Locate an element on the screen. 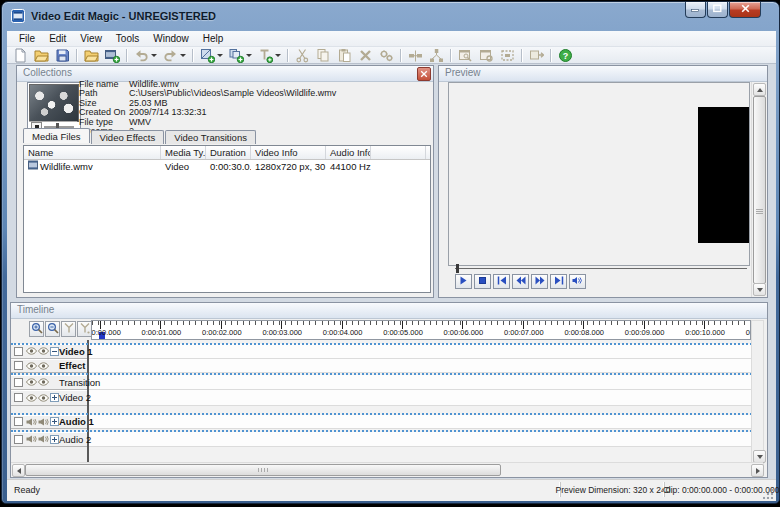 This screenshot has width=780, height=507. column-header-blank is located at coordinates (398, 152).